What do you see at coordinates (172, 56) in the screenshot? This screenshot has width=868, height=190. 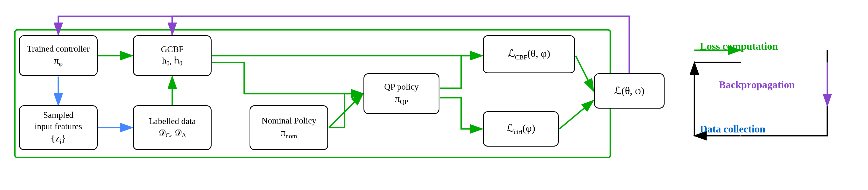 I see `gcbf-box: GCBF hθ, ḣθ` at bounding box center [172, 56].